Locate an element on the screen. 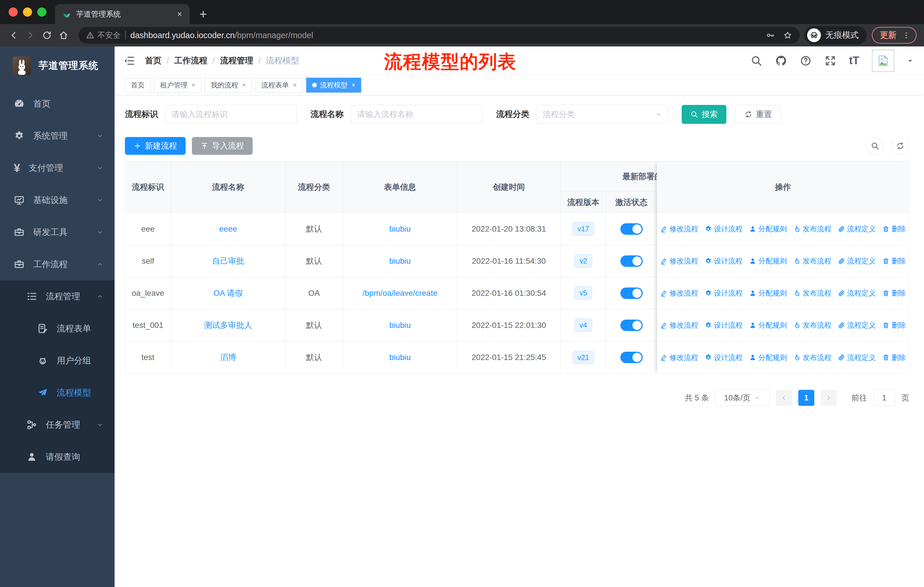  security-status: 不安全 is located at coordinates (103, 35).